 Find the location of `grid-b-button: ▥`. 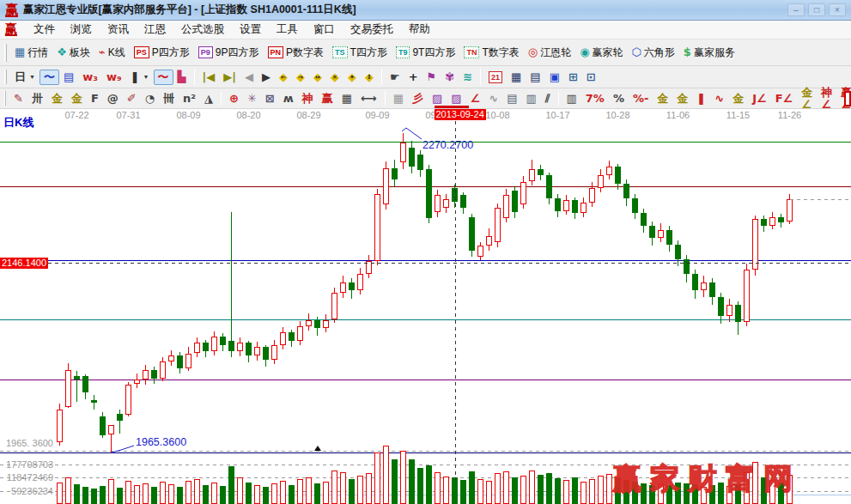

grid-b-button: ▥ is located at coordinates (531, 99).